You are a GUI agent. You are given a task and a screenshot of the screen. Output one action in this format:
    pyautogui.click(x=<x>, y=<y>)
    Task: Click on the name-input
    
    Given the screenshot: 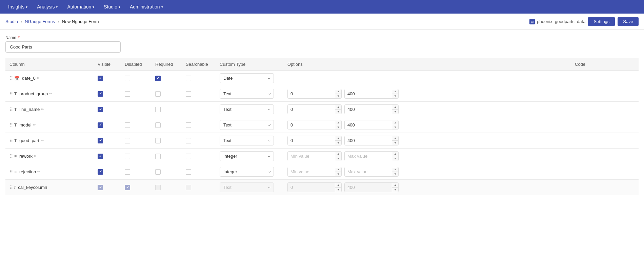 What is the action you would take?
    pyautogui.click(x=63, y=47)
    